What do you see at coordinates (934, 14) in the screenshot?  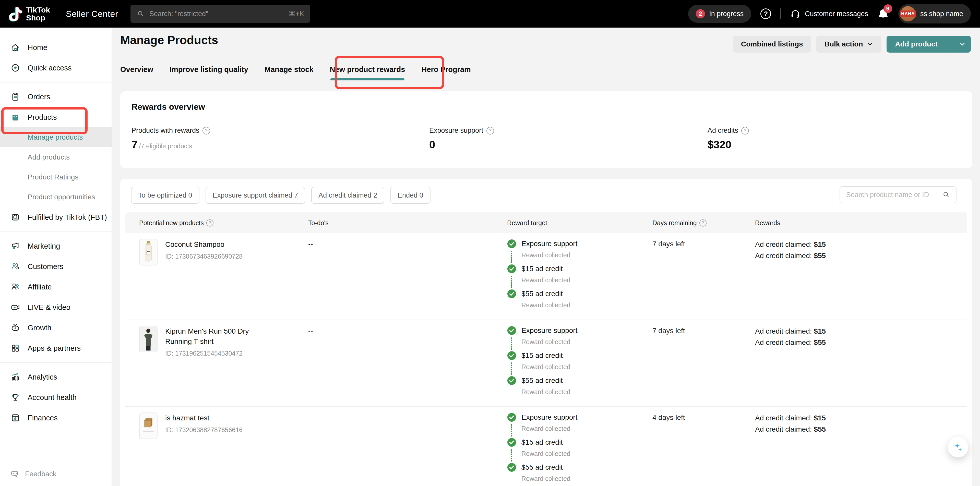 I see `shop-account-menu: HAHA ss shop name` at bounding box center [934, 14].